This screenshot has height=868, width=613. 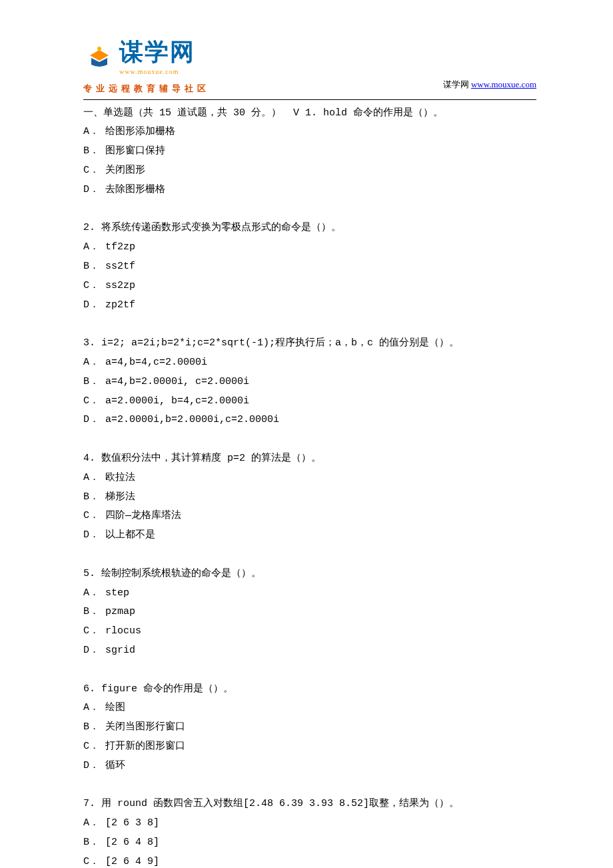 What do you see at coordinates (310, 479) in the screenshot?
I see `question-option: A． 欧拉法` at bounding box center [310, 479].